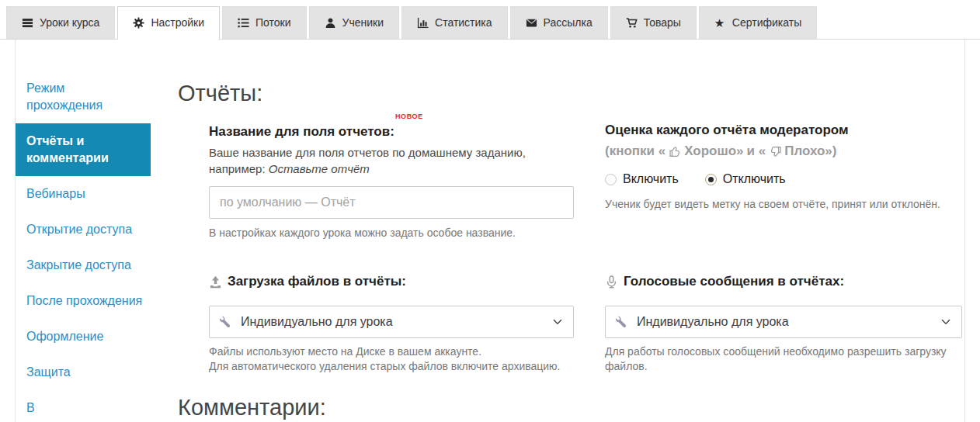  I want to click on thumbs-down-icon, so click(775, 152).